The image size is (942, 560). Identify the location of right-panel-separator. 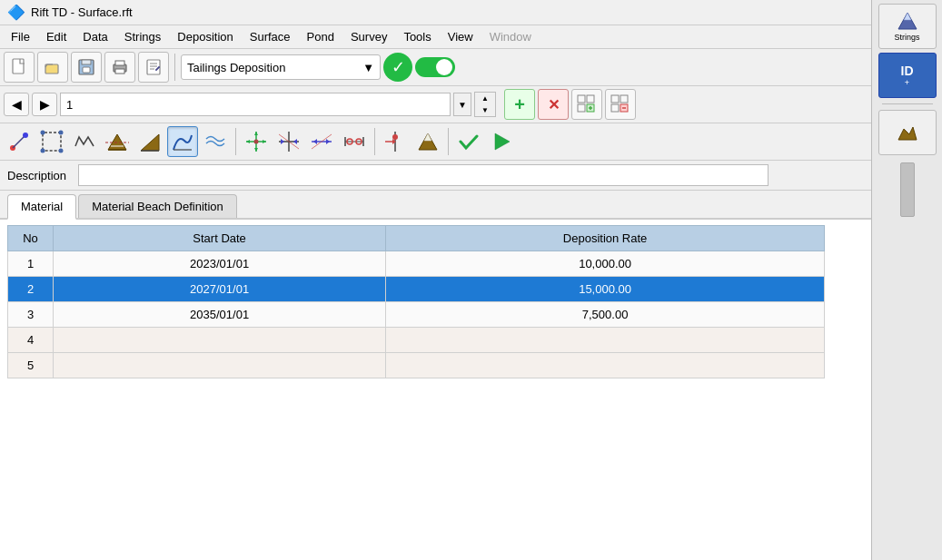
(907, 103).